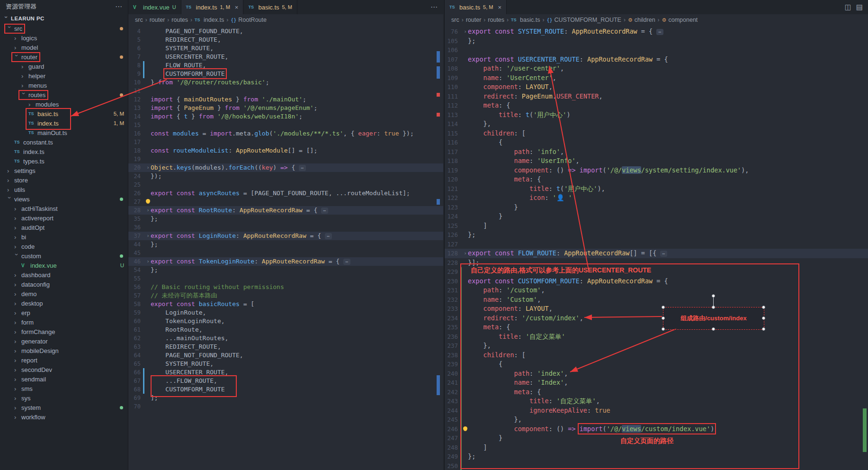  What do you see at coordinates (64, 38) in the screenshot?
I see `tree-item-logics: ›logics` at bounding box center [64, 38].